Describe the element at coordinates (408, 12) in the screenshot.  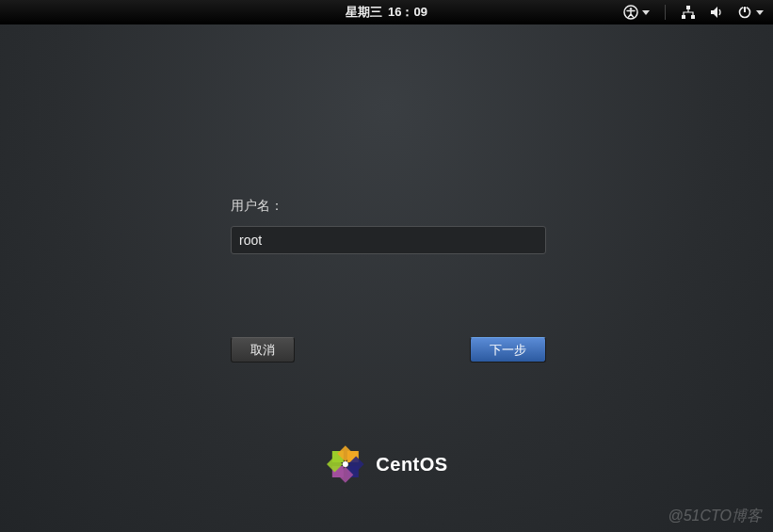
I see `time: 16：09` at that location.